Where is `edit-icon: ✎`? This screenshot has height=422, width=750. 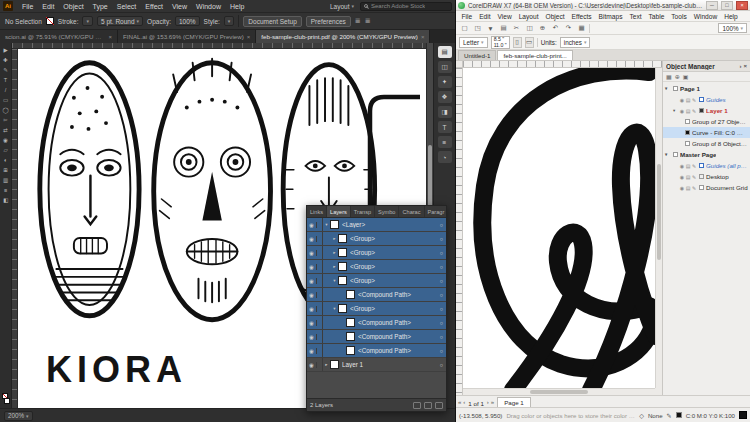 edit-icon: ✎ is located at coordinates (694, 100).